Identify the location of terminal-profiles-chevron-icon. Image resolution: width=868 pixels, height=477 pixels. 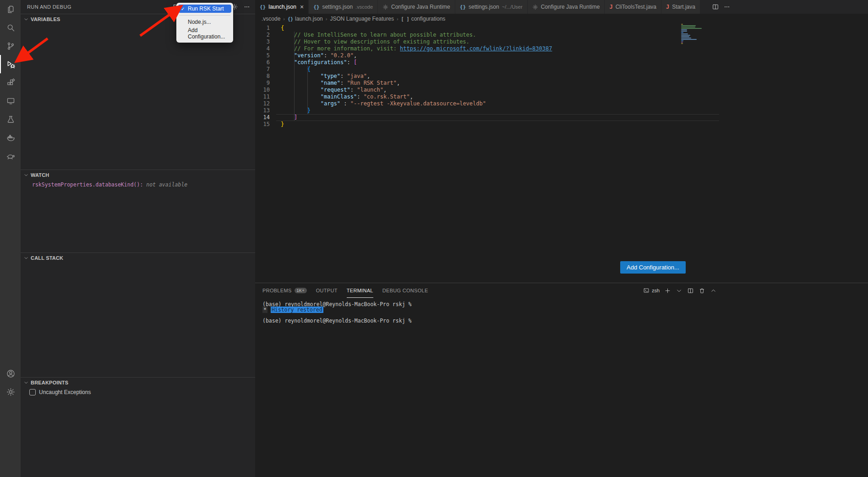
(679, 291).